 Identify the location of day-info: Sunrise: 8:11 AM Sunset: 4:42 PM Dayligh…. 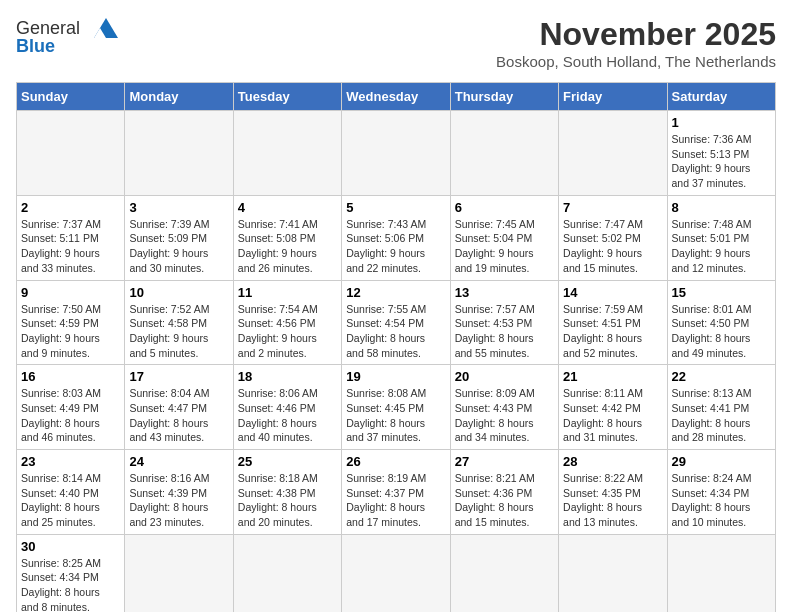
(612, 416).